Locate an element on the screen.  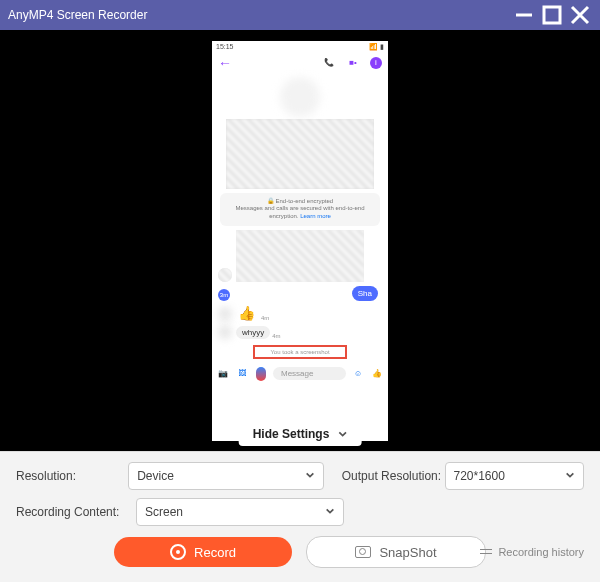
mic-icon is located at coordinates (261, 374).